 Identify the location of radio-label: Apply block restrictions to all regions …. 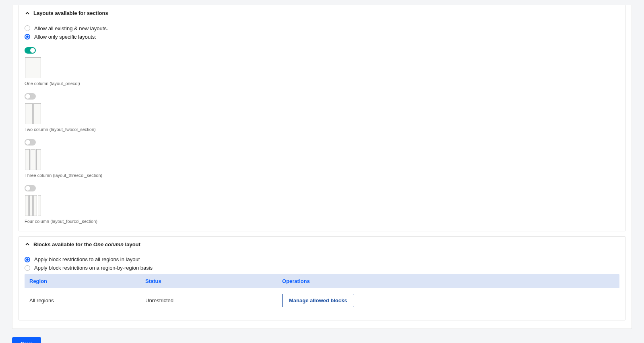
(87, 260).